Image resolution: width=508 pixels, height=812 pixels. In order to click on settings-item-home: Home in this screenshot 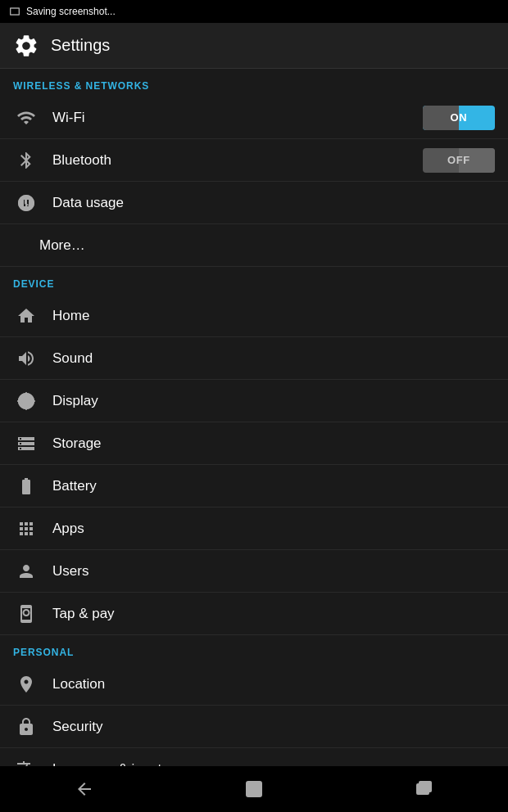, I will do `click(254, 316)`.